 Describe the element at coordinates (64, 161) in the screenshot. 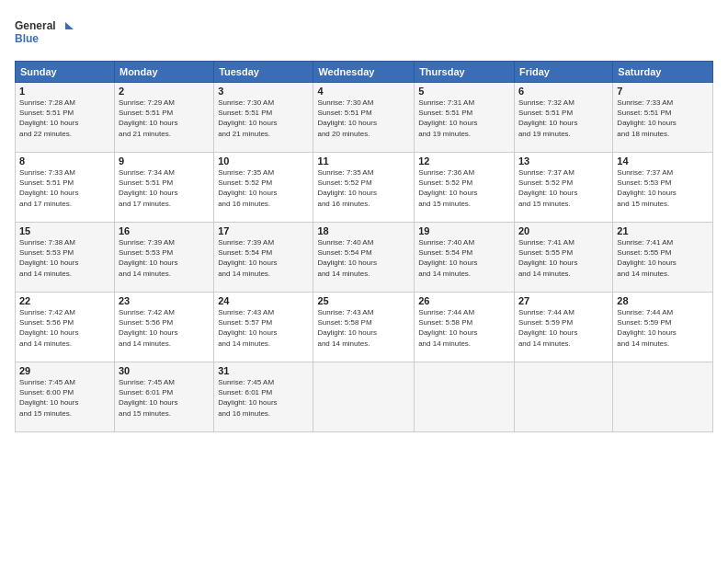

I see `day-number: 8` at that location.